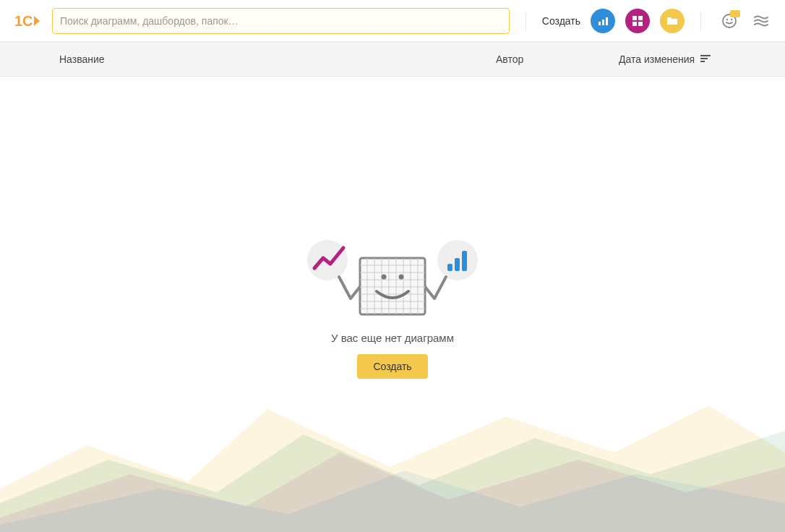  I want to click on folder-icon, so click(672, 21).